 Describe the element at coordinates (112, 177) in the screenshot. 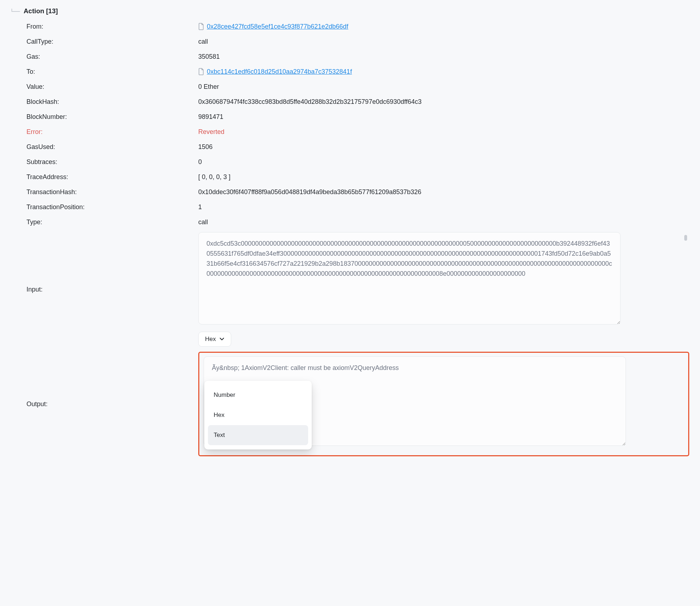

I see `traceaddress-label: TraceAddress:` at that location.